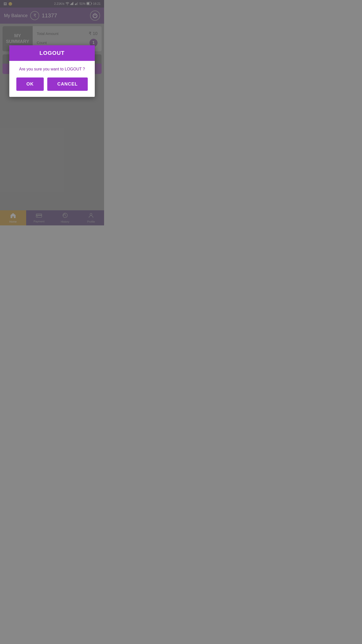 The image size is (362, 644). Describe the element at coordinates (52, 53) in the screenshot. I see `logout-dialog-title: LOGOUT` at that location.